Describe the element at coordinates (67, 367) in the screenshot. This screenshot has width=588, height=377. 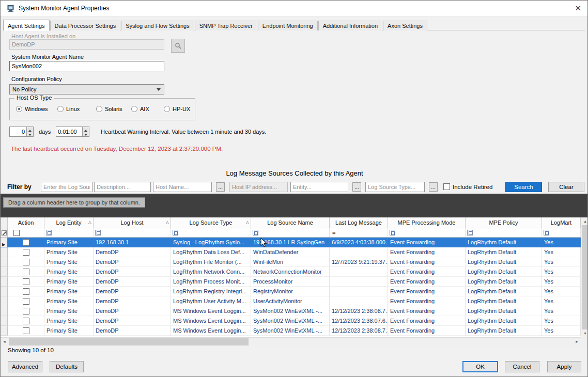
I see `defaults-button: Defaults` at that location.